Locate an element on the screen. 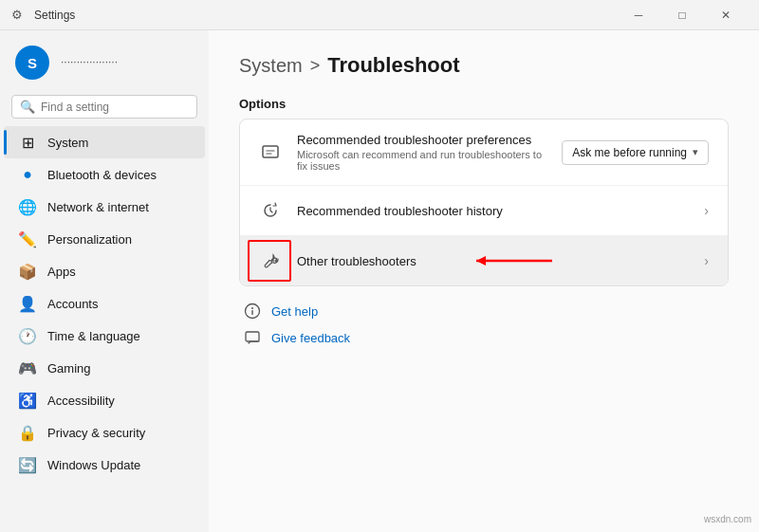 Image resolution: width=759 pixels, height=532 pixels. user-profile: S ·················· is located at coordinates (104, 64).